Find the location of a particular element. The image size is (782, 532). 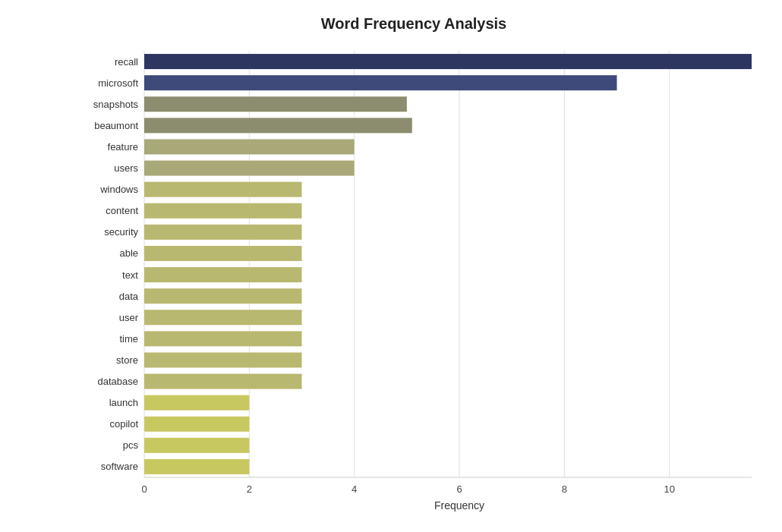

bar-label-time: time is located at coordinates (129, 338).